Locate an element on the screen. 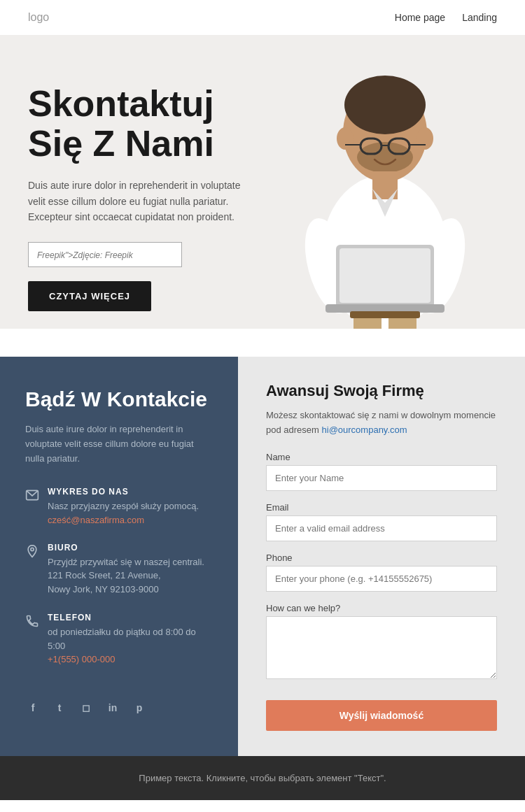  pinterest-icon: p is located at coordinates (139, 708).